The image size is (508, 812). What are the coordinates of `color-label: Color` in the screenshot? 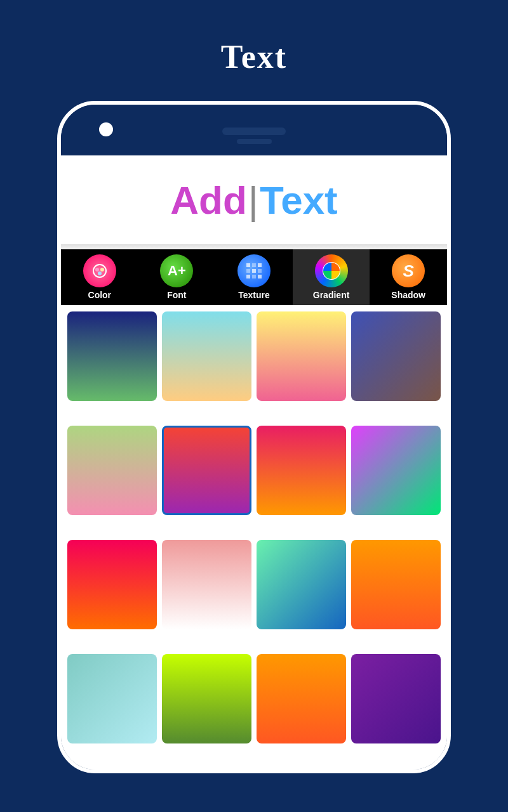 It's located at (100, 295).